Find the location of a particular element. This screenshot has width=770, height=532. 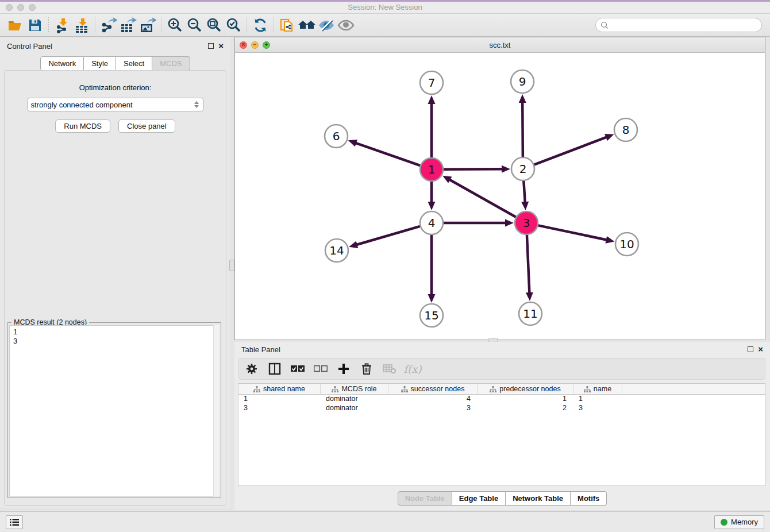

graph-node-3: 3 is located at coordinates (526, 223).